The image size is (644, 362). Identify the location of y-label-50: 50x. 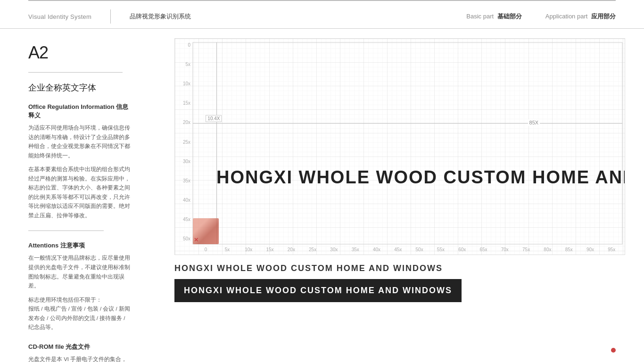
(184, 239).